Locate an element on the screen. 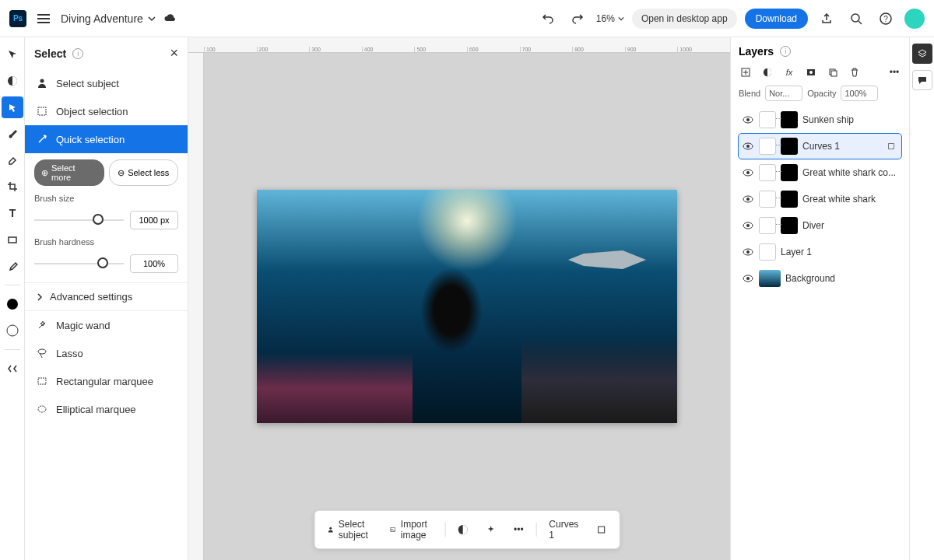 The height and width of the screenshot is (560, 934). layers-panel-header: Layers i is located at coordinates (820, 51).